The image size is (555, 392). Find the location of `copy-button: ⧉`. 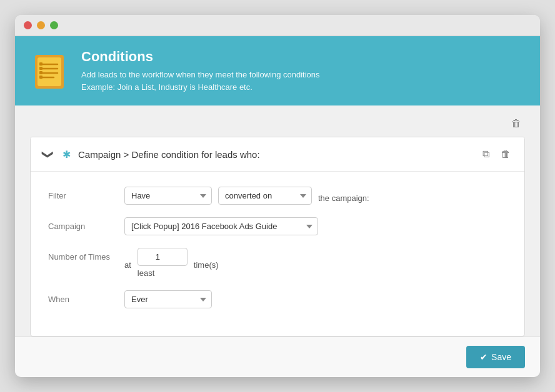

copy-button: ⧉ is located at coordinates (486, 154).